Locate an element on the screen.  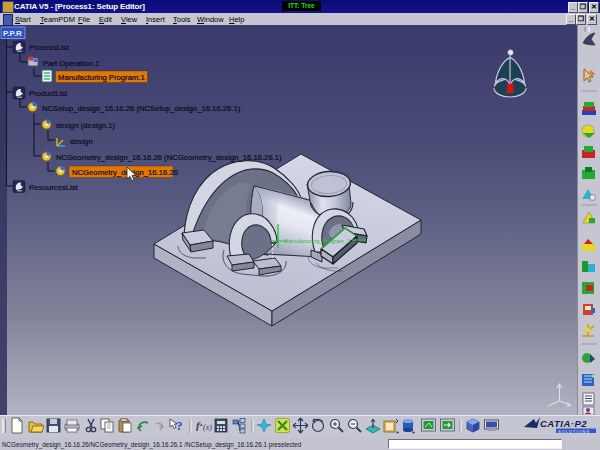
svg-text:NCGeometry_design_16.16.26 (NC: NCGeometry_design_16.16.26 (NCGeometry_d… is located at coordinates (169, 158).